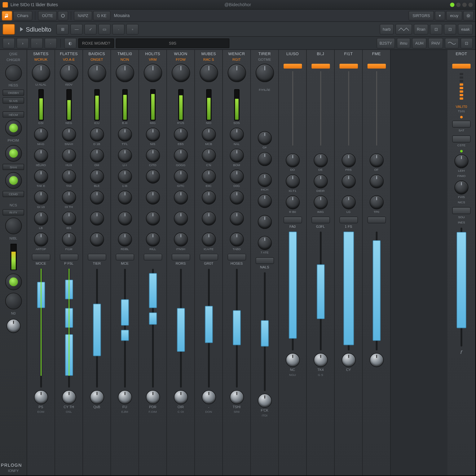 Image resolution: width=476 pixels, height=476 pixels. What do you see at coordinates (461, 66) in the screenshot?
I see `master-pill` at bounding box center [461, 66].